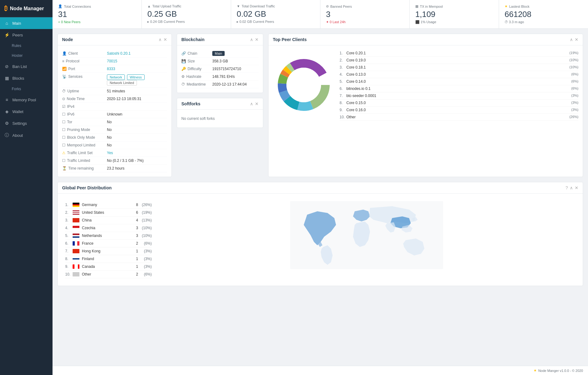 The height and width of the screenshot is (375, 588). What do you see at coordinates (574, 117) in the screenshot?
I see `peer-pct: (26%)` at bounding box center [574, 117].